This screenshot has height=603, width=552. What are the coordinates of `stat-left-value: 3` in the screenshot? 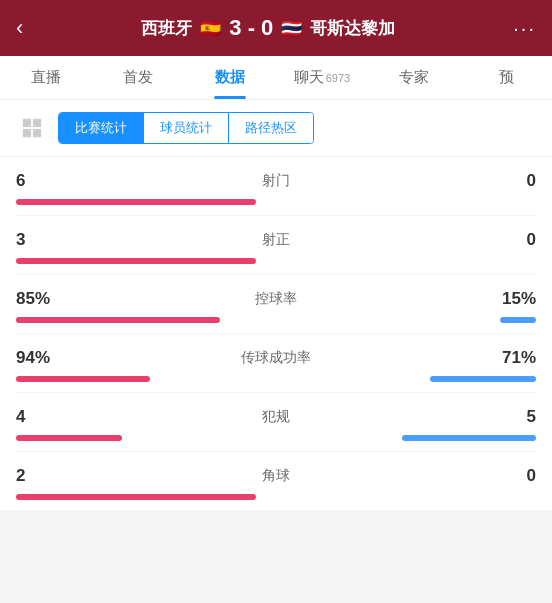 It's located at (46, 240).